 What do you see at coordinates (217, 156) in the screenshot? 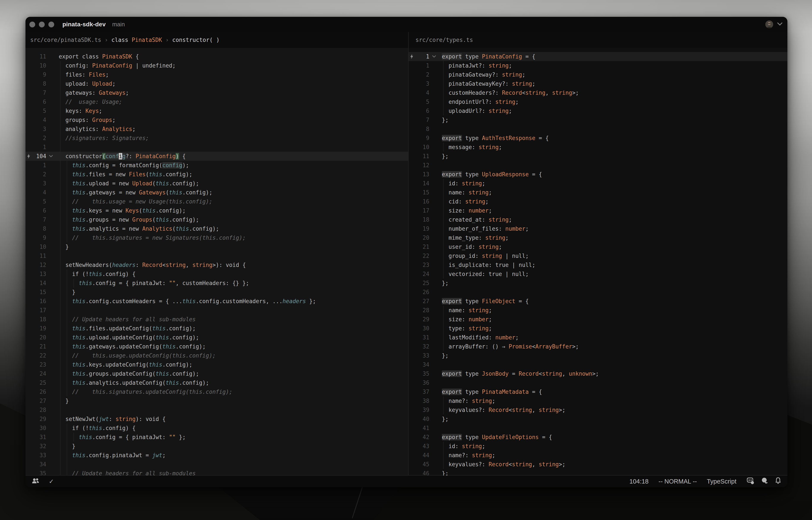
I see `code-row: 104 constructor(config?: PinataConfig) {` at bounding box center [217, 156].